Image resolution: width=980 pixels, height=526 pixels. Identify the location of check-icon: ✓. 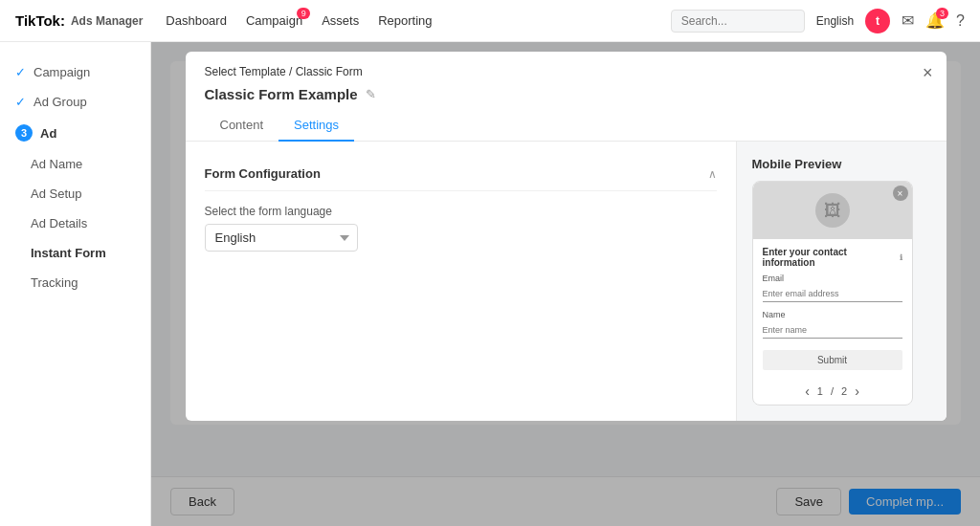
(21, 73).